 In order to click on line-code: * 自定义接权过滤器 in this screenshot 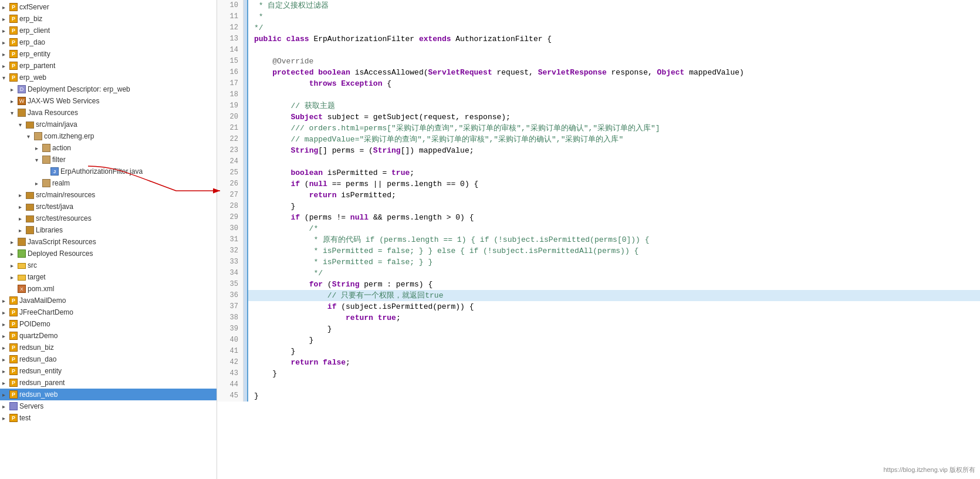, I will do `click(614, 6)`.